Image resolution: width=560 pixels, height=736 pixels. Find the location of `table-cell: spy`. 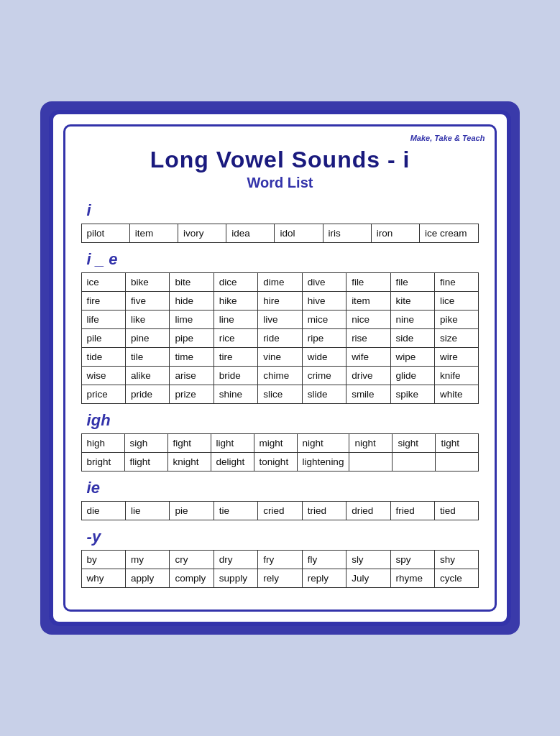

table-cell: spy is located at coordinates (413, 560).